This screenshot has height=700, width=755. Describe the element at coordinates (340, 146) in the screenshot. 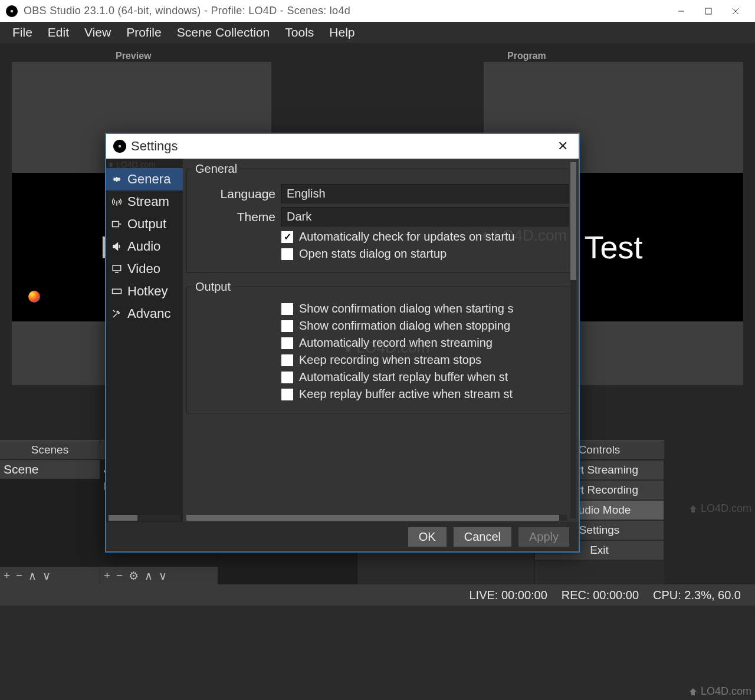

I see `settings-title: Settings` at that location.